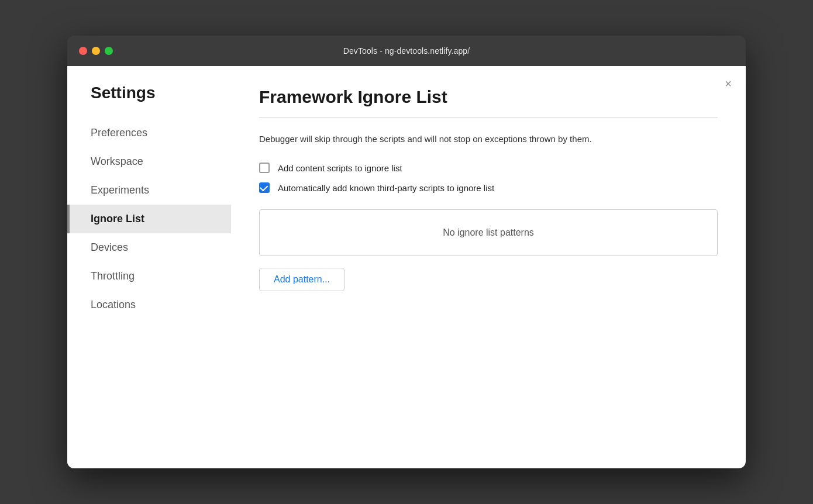 The image size is (813, 504). I want to click on checkbox-group: Add content scripts to ignore list Autom…, so click(488, 178).